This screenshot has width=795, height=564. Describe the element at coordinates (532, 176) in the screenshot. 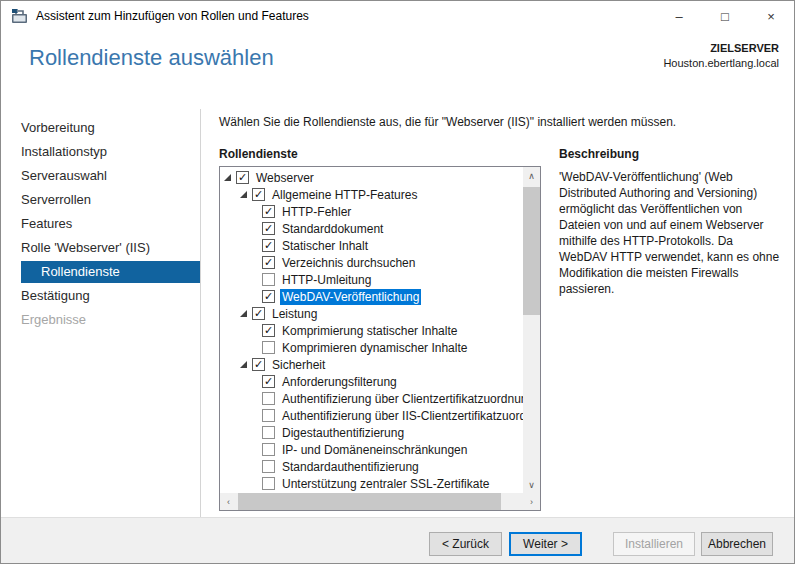

I see `scroll-up-icon: ∧` at that location.